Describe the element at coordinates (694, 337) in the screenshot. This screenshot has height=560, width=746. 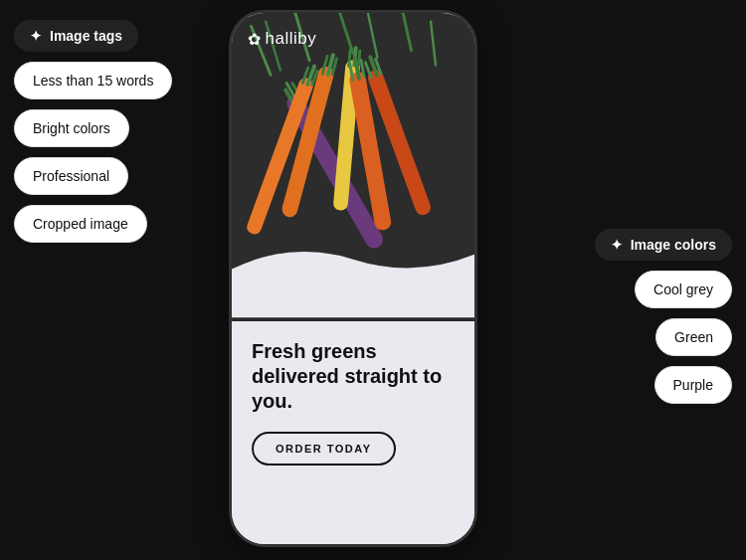
I see `color-green: Green` at that location.